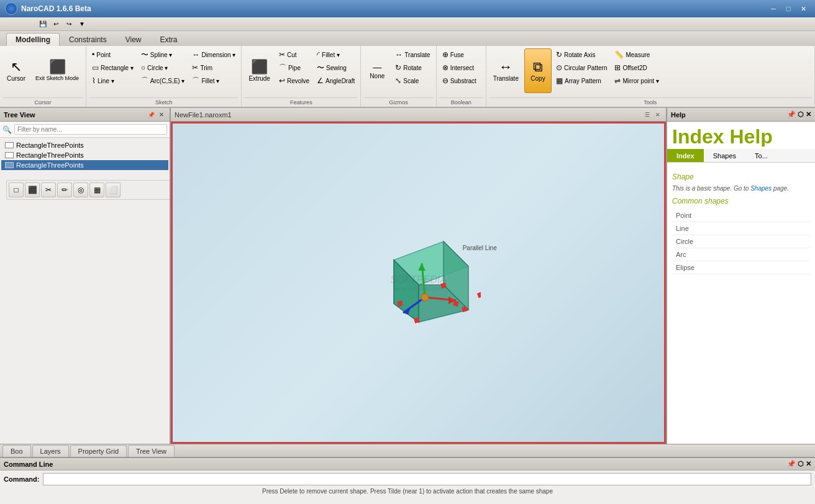 The height and width of the screenshot is (504, 815). What do you see at coordinates (214, 68) in the screenshot?
I see `trim-button: ✂Trim` at bounding box center [214, 68].